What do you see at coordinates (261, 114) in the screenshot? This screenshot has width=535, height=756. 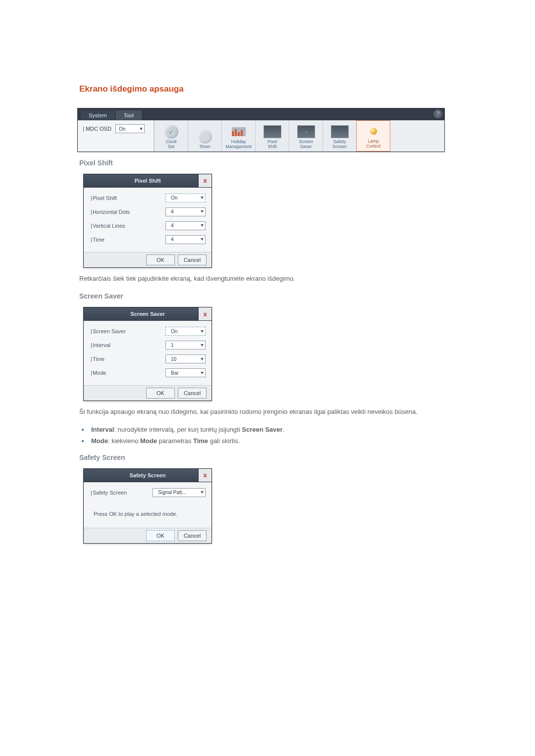 I see `toolbar-tabrow: System Tool ?` at bounding box center [261, 114].